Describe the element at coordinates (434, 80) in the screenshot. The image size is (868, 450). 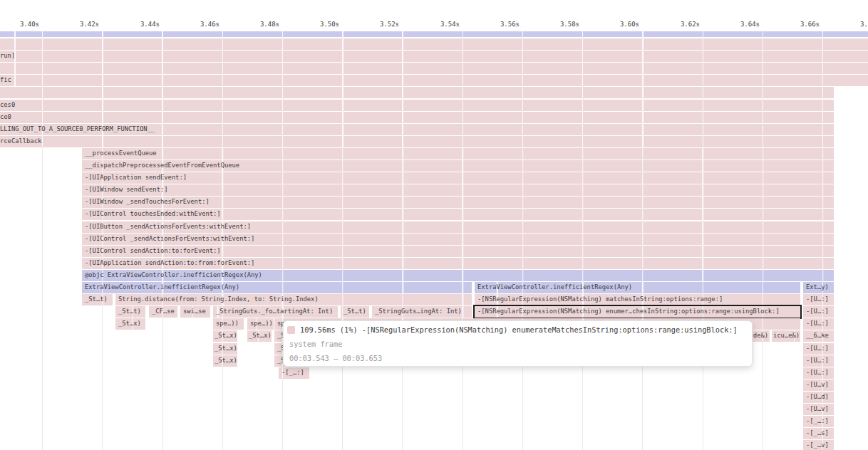
I see `flame-bar: fic` at that location.